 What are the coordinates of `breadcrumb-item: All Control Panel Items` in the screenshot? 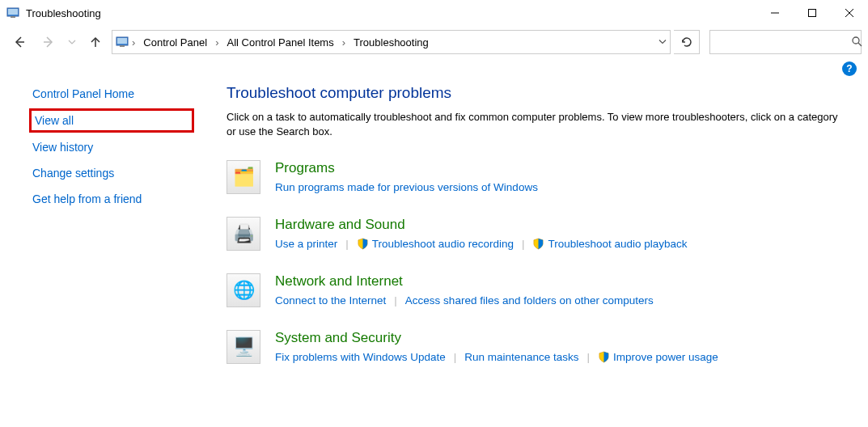 It's located at (280, 42).